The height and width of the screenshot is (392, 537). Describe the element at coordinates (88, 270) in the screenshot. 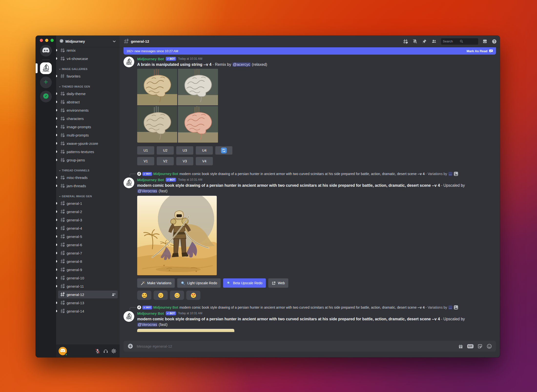

I see `channel-item-general-9: general-9` at that location.